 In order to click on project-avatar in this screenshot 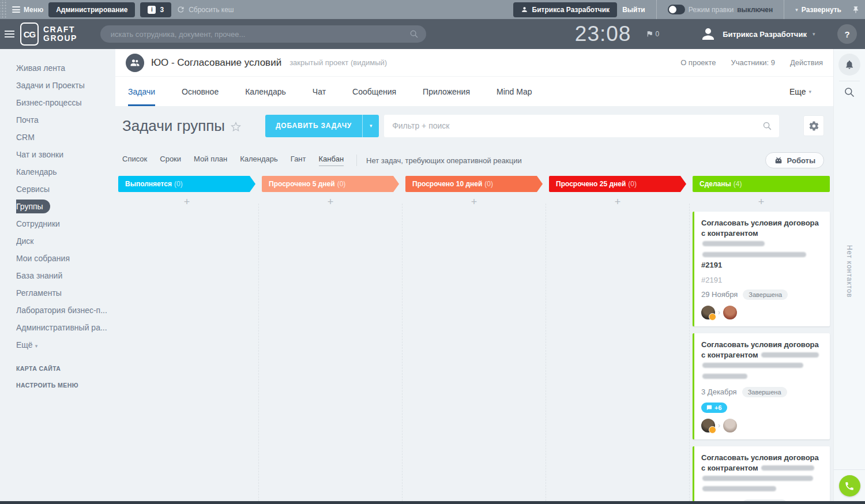, I will do `click(135, 63)`.